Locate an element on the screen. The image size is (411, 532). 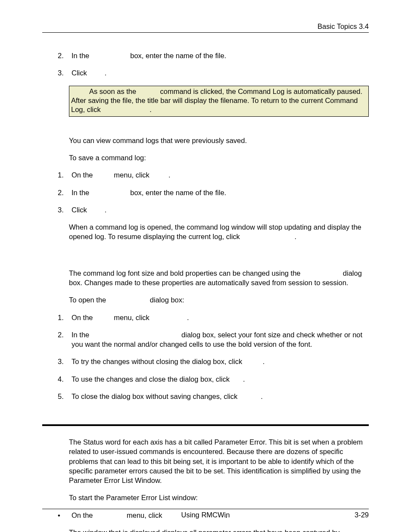
text: The command log font size and bold prope… is located at coordinates (186, 273).